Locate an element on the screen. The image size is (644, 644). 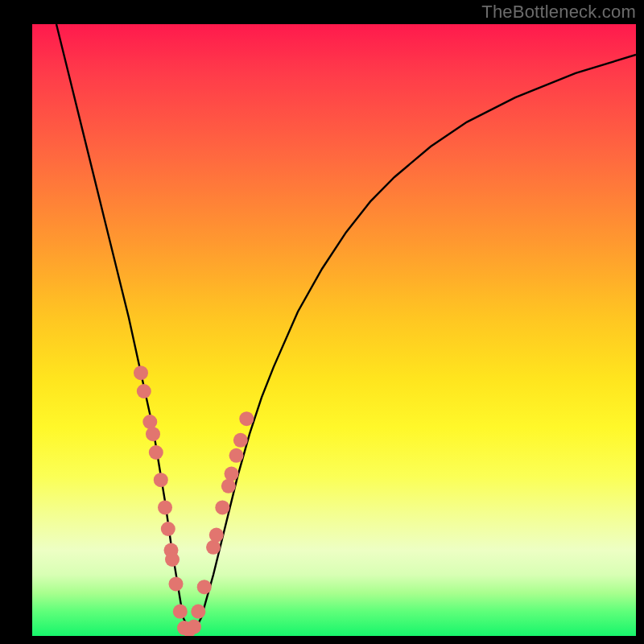
data-dots is located at coordinates (193, 501).